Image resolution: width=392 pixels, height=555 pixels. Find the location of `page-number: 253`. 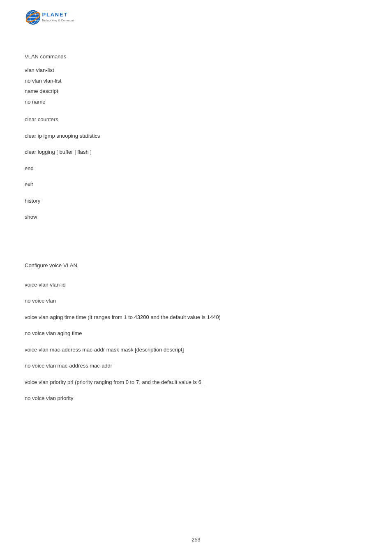

page-number: 253 is located at coordinates (196, 539).